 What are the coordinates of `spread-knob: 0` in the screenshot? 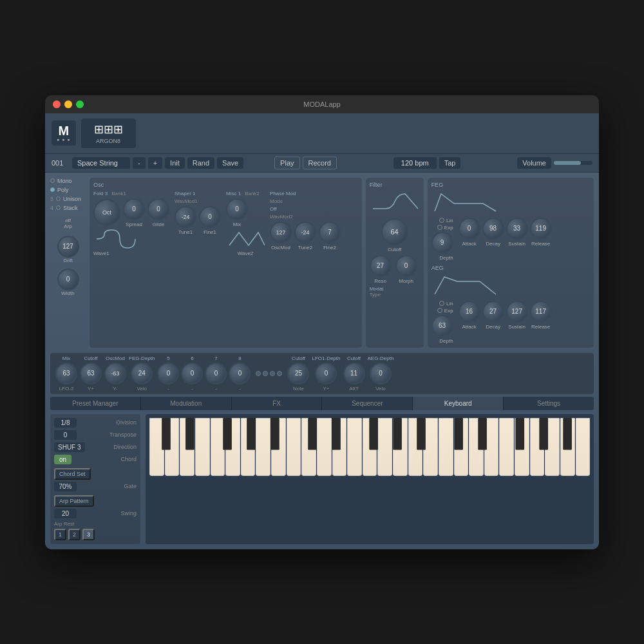 It's located at (134, 209).